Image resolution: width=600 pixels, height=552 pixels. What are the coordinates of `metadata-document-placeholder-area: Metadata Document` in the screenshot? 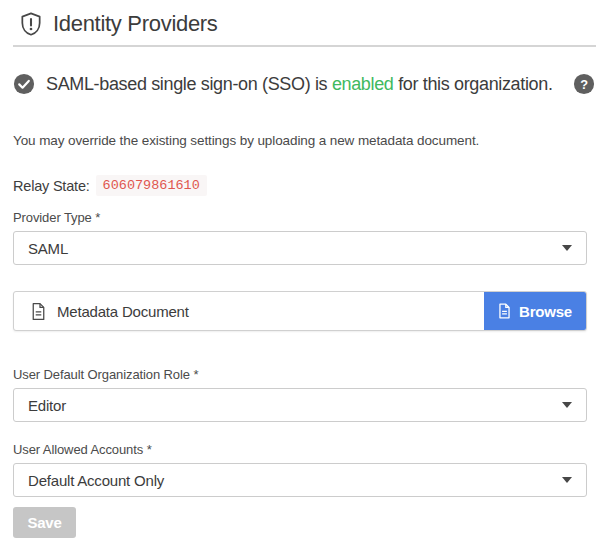 It's located at (249, 312).